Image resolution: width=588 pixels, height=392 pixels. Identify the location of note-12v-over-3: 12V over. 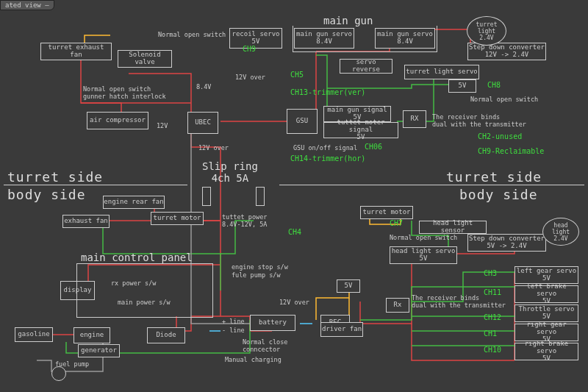
(294, 302).